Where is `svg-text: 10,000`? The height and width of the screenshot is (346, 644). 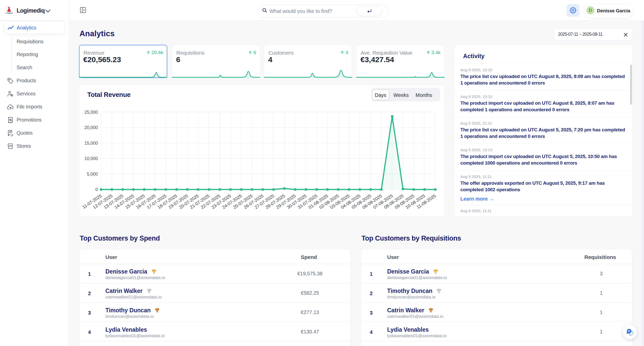 svg-text: 10,000 is located at coordinates (91, 159).